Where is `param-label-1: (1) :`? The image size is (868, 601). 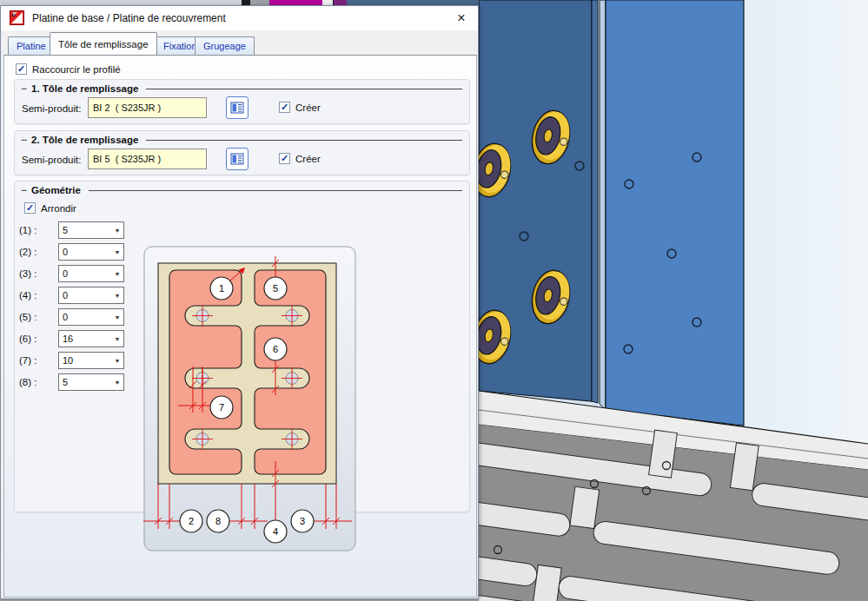
param-label-1: (1) : is located at coordinates (28, 230).